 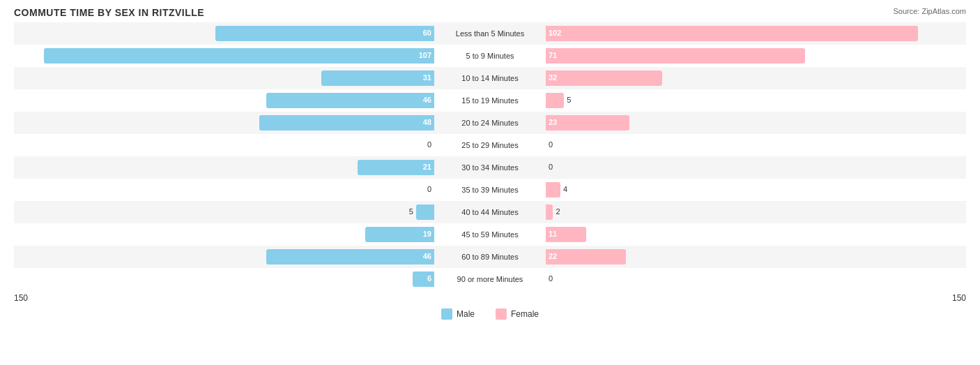 What do you see at coordinates (427, 77) in the screenshot?
I see `val-male: 31` at bounding box center [427, 77].